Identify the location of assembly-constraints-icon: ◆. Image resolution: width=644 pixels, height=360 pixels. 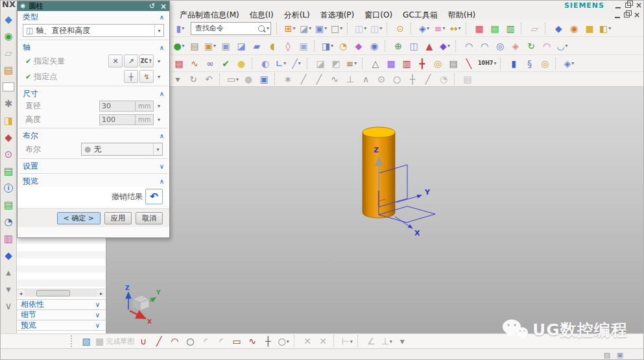
(558, 29).